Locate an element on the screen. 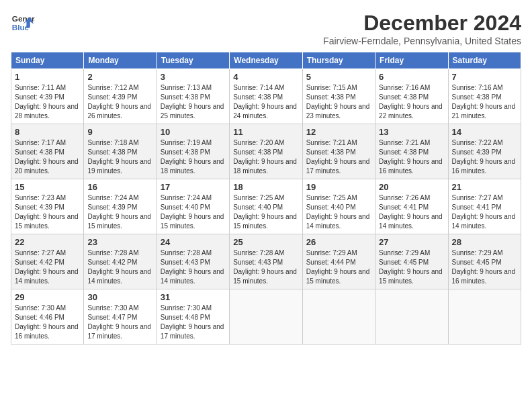  calendar-week-row: 1Sunrise: 7:11 AMSunset: 4:39 PMDaylight… is located at coordinates (266, 97).